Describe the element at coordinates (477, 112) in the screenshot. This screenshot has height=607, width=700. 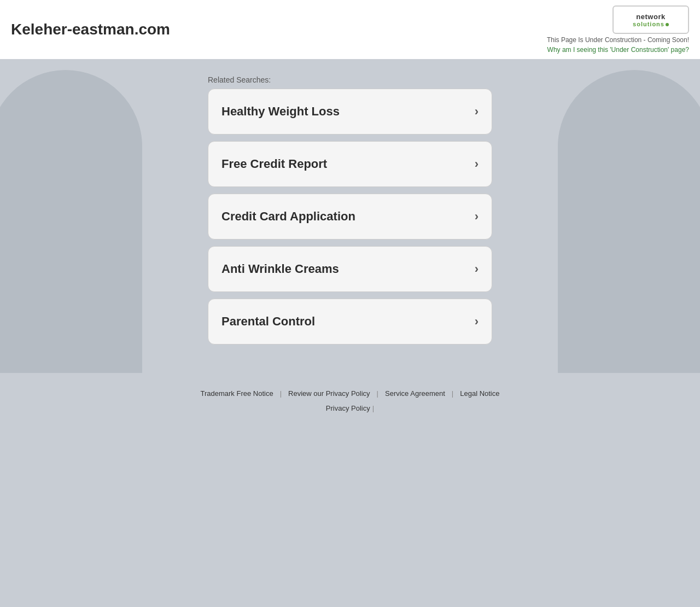
I see `chevron-right-icon-1: ›` at that location.